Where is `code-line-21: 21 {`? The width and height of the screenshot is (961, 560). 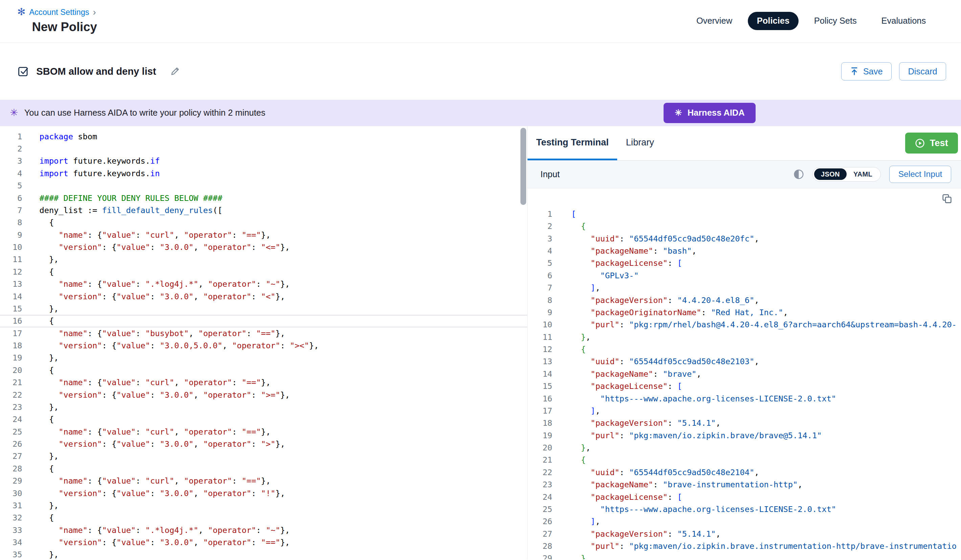
code-line-21: 21 { is located at coordinates (744, 460).